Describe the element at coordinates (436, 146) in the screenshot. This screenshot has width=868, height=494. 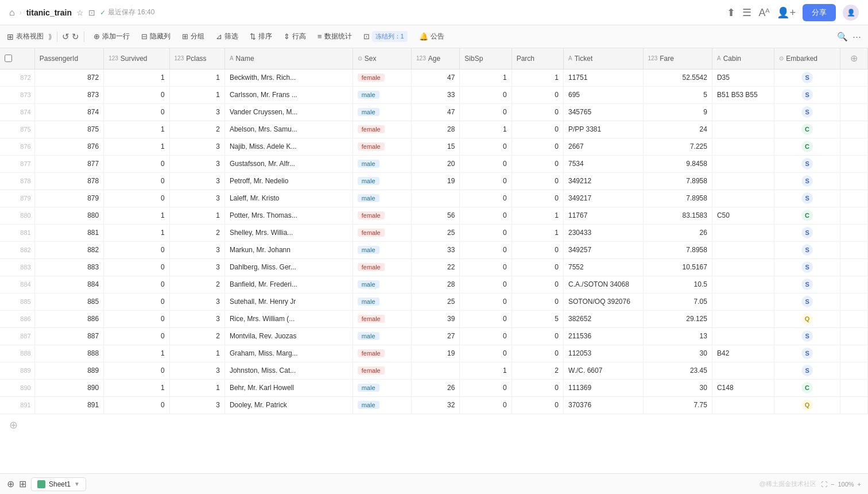
I see `cell-age: 15` at that location.